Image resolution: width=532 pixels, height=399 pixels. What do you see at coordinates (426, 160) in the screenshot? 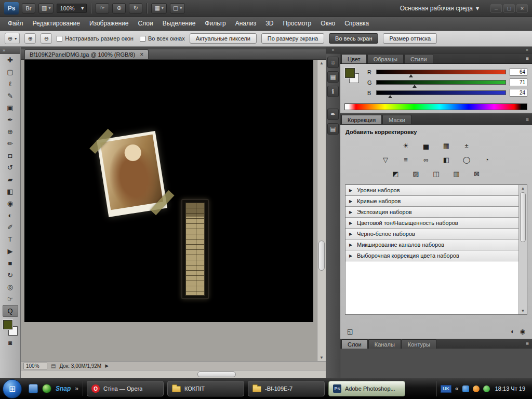
I see `color-balance-icon: ∞` at bounding box center [426, 160].